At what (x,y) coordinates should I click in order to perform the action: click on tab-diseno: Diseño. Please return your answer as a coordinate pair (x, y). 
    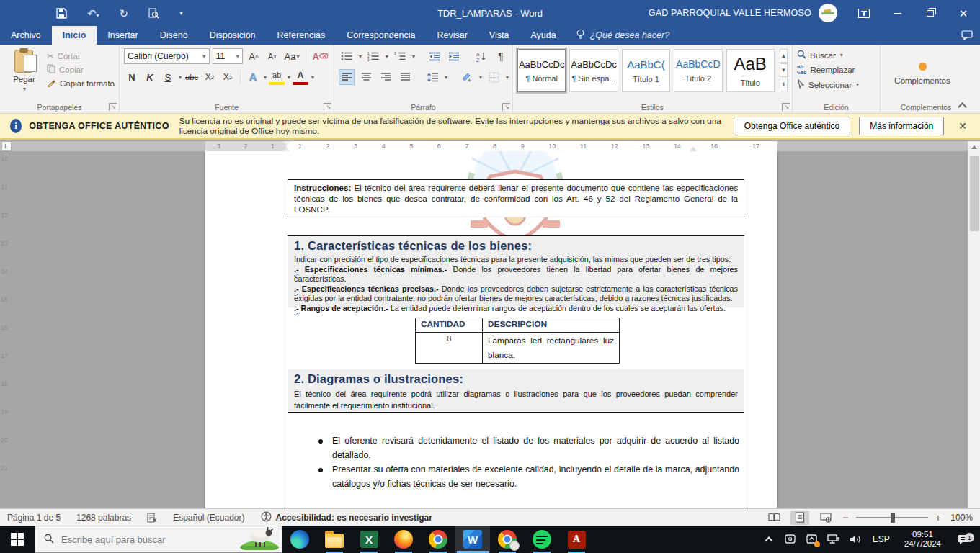
    Looking at the image, I should click on (174, 35).